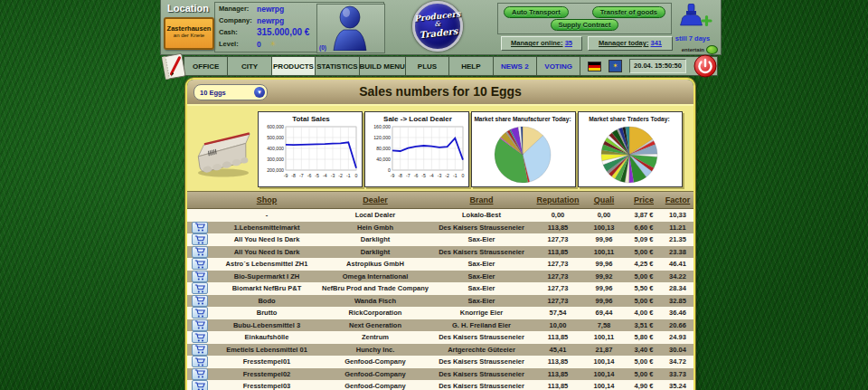 Image resolution: width=868 pixels, height=390 pixels. What do you see at coordinates (471, 66) in the screenshot?
I see `tab-help: HELP` at bounding box center [471, 66].